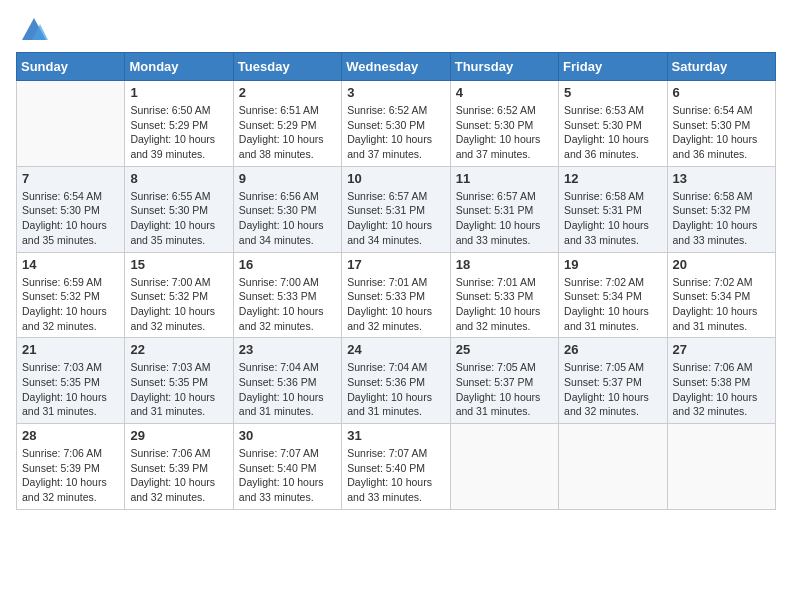 This screenshot has width=792, height=612. Describe the element at coordinates (396, 218) in the screenshot. I see `day-info: Sunrise: 6:57 AMSunset: 5:31 PMDaylight:…` at that location.